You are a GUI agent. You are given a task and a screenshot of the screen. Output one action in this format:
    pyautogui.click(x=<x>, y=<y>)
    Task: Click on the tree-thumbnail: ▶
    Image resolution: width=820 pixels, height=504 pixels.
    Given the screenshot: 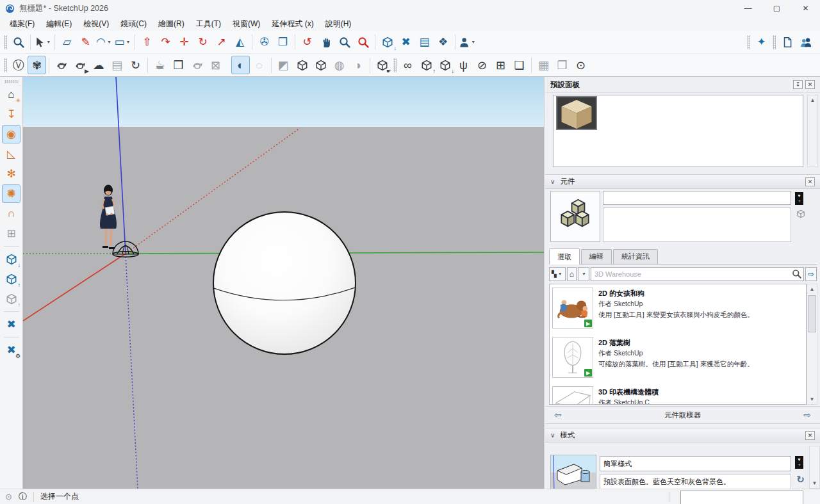 What is the action you would take?
    pyautogui.click(x=573, y=357)
    